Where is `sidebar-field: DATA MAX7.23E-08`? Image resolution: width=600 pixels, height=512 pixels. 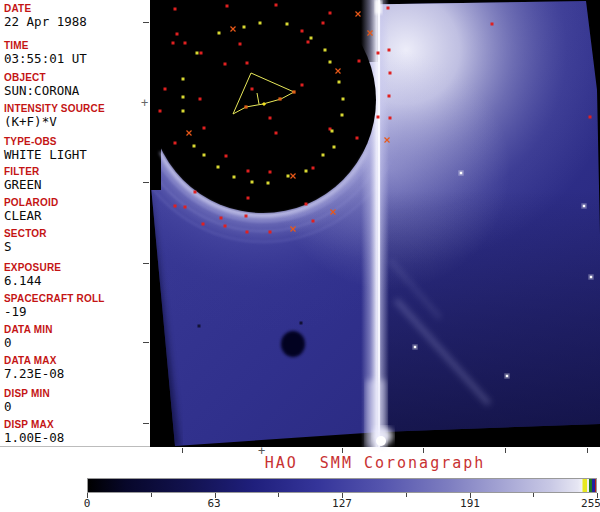
sidebar-field: DATA MAX7.23E-08 is located at coordinates (77, 368).